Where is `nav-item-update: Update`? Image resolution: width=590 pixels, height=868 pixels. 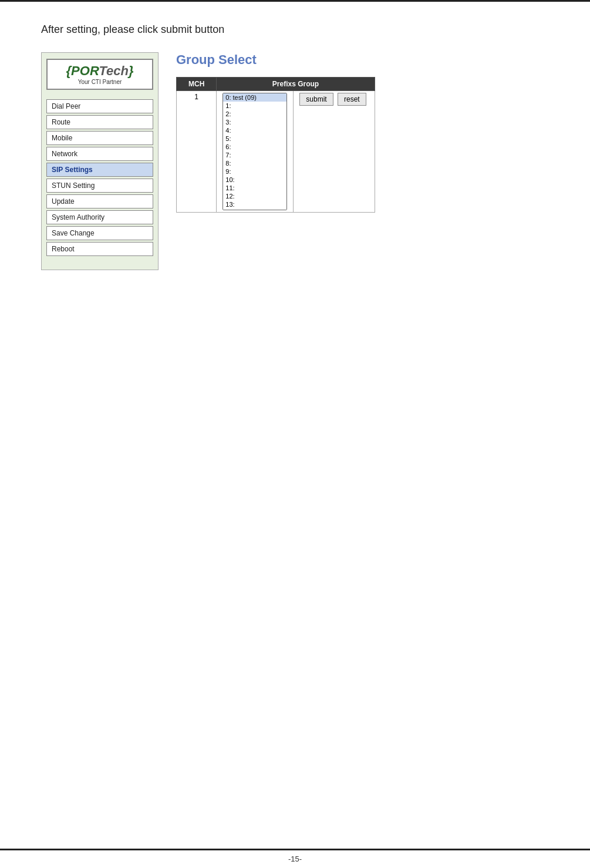 nav-item-update: Update is located at coordinates (100, 201).